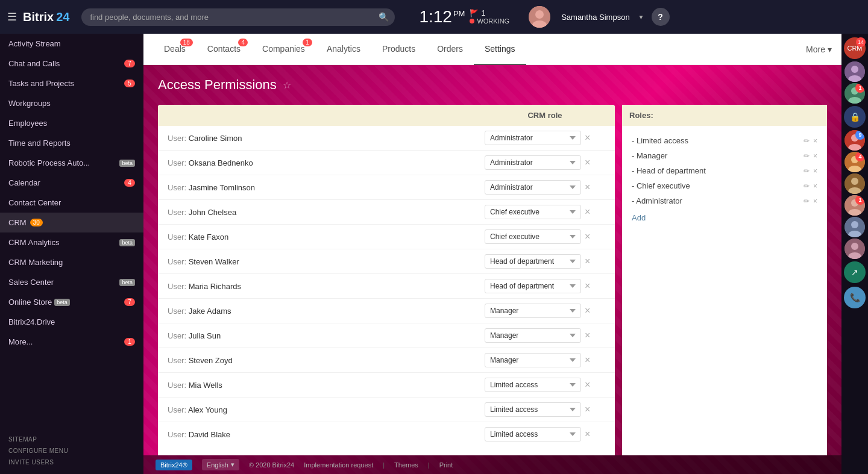  I want to click on add-access-link: Add access permission, so click(386, 452).